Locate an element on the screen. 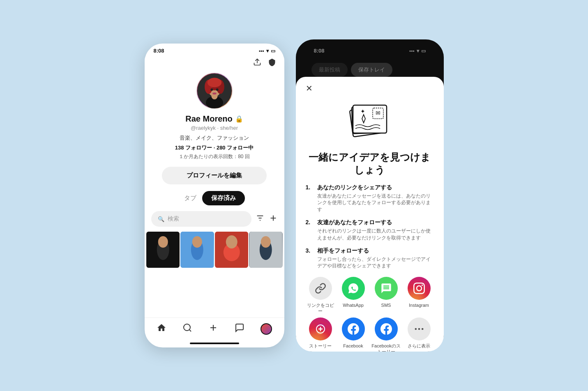  facebook-story-label: Facebookのストーリー is located at coordinates (386, 347).